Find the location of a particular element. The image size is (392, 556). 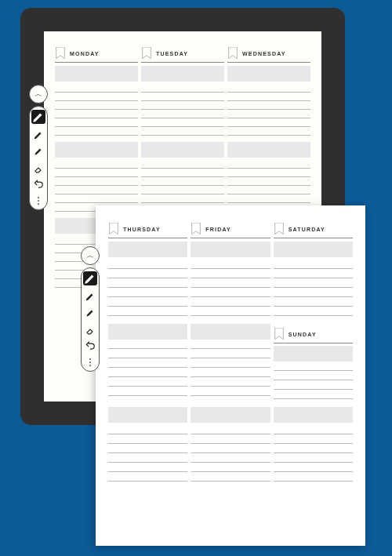

day-header: SATURDAY is located at coordinates (314, 231).